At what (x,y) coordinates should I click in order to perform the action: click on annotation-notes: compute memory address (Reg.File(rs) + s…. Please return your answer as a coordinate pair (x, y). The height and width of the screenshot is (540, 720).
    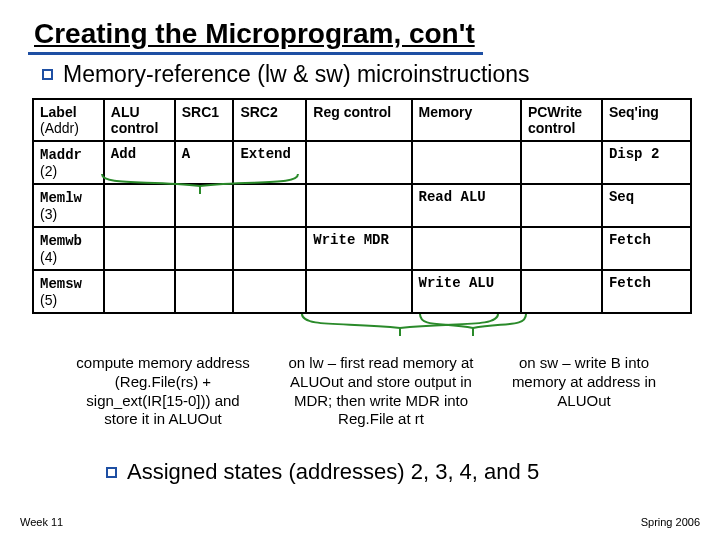
    Looking at the image, I should click on (380, 392).